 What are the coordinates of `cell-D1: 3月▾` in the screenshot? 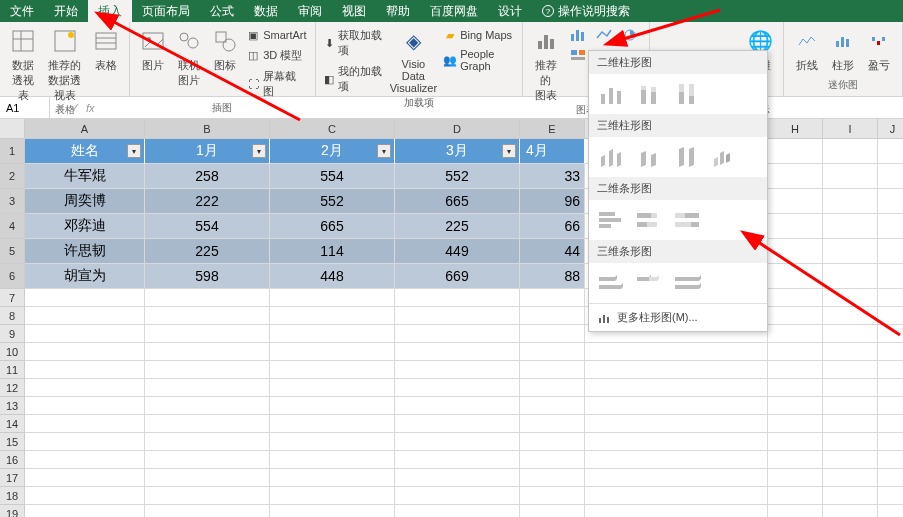 It's located at (458, 152).